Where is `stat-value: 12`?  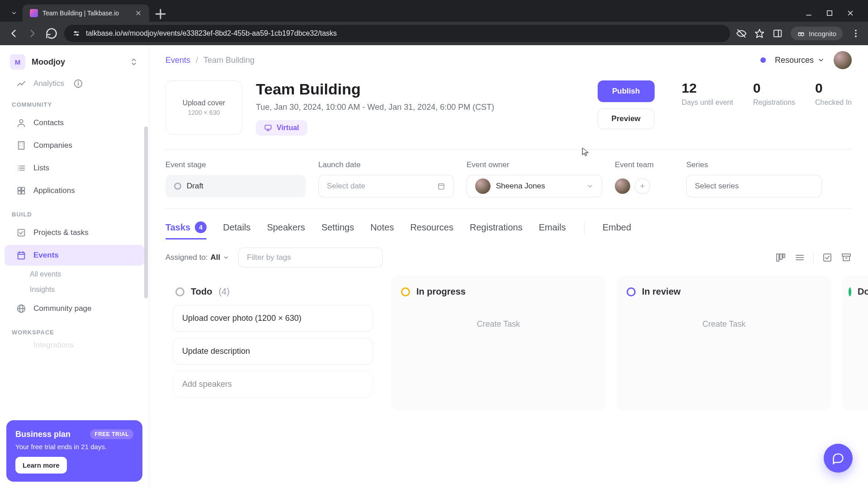 stat-value: 12 is located at coordinates (708, 88).